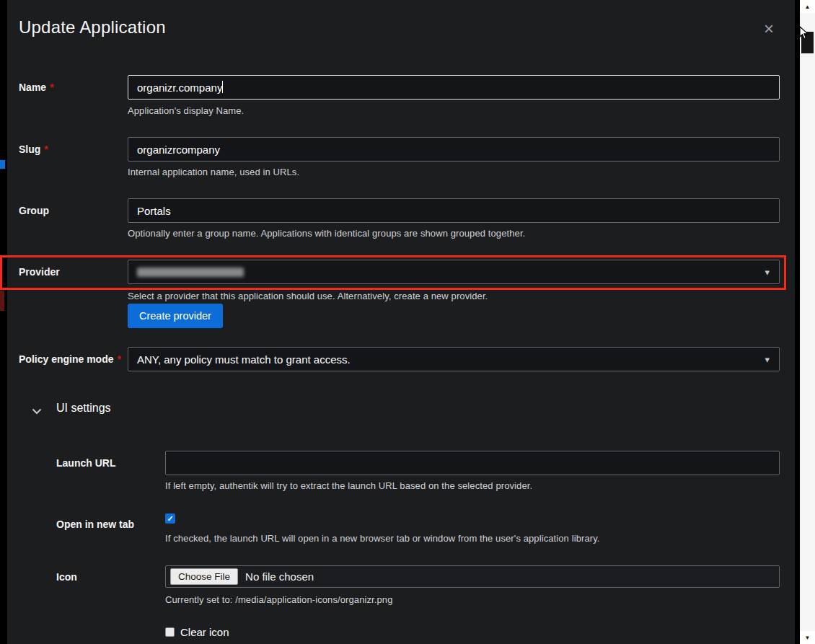 The height and width of the screenshot is (644, 815). Describe the element at coordinates (280, 577) in the screenshot. I see `file-chosen-status: No file chosen` at that location.